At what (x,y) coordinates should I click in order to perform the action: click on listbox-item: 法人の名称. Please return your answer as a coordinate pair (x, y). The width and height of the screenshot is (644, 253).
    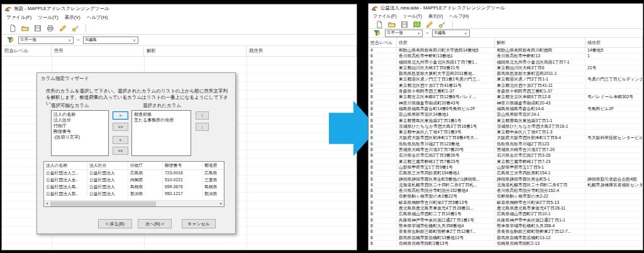
    Looking at the image, I should click on (80, 115).